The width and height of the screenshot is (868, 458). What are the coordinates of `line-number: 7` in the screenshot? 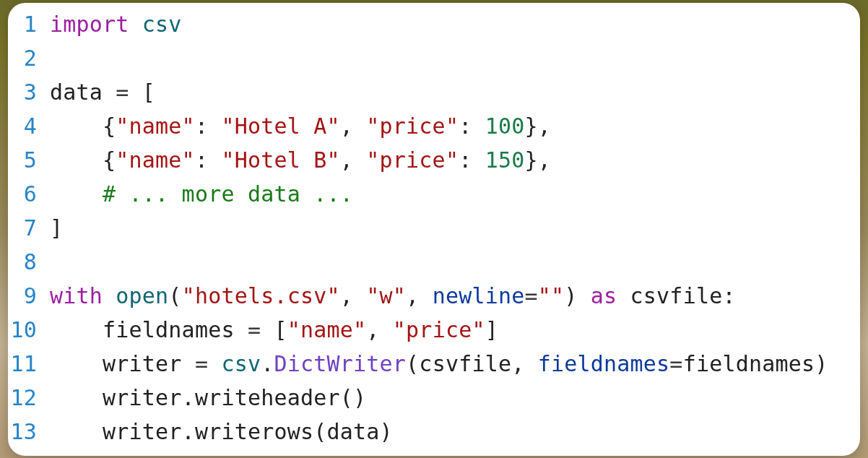 It's located at (29, 228).